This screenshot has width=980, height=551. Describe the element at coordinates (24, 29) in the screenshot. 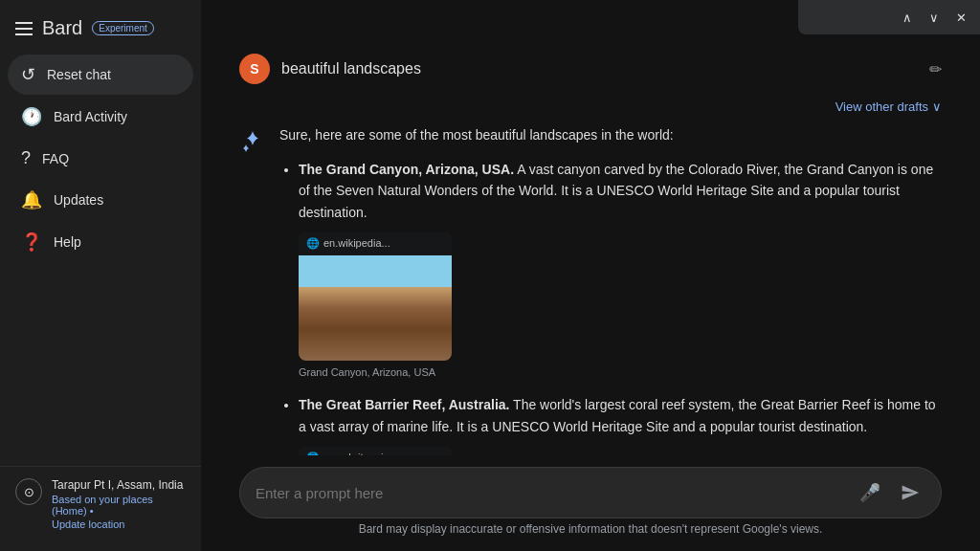

I see `hamburger-menu` at that location.